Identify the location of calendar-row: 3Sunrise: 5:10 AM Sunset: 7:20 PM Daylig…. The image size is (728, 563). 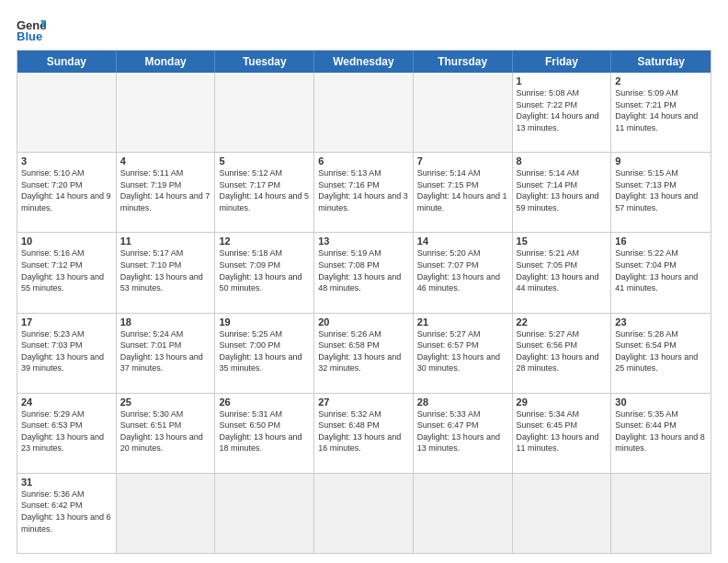
(364, 193).